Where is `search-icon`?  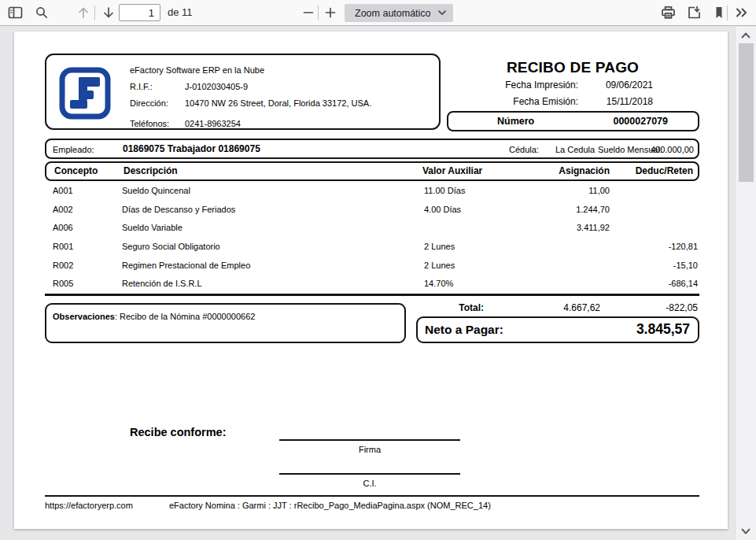
search-icon is located at coordinates (42, 13).